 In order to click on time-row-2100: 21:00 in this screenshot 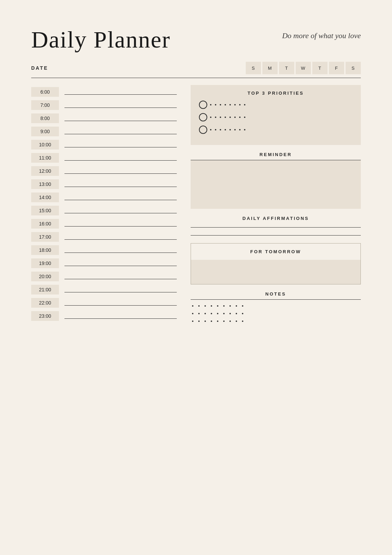, I will do `click(104, 289)`.